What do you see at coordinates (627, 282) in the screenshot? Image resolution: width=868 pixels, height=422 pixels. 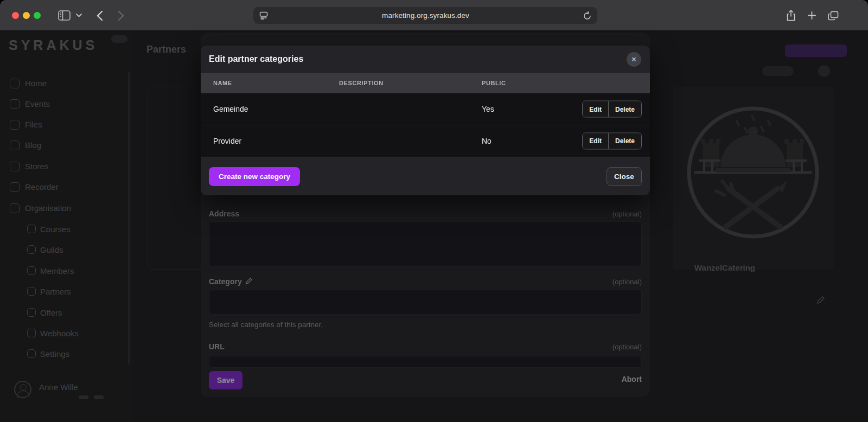 I see `category-optional: (optional)` at bounding box center [627, 282].